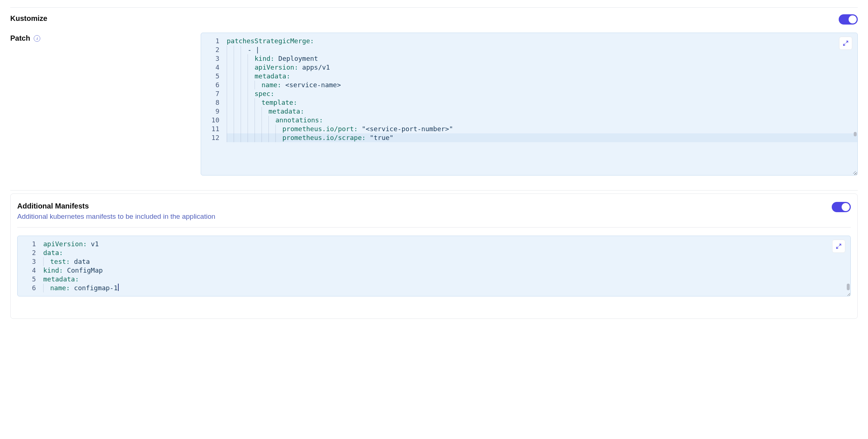 The height and width of the screenshot is (439, 868). What do you see at coordinates (447, 288) in the screenshot?
I see `code-line: name: configmap-1` at bounding box center [447, 288].